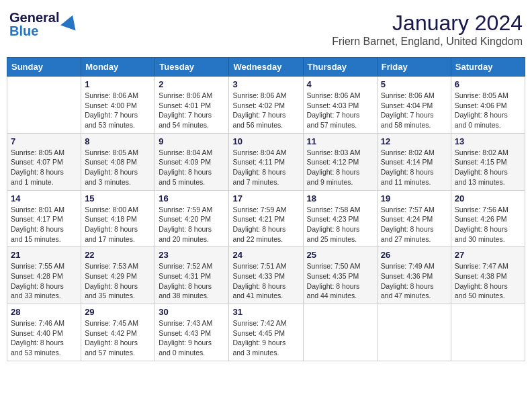 Image resolution: width=532 pixels, height=411 pixels. Describe the element at coordinates (259, 276) in the screenshot. I see `cell-line: Sunset: 4:33 PM` at that location.